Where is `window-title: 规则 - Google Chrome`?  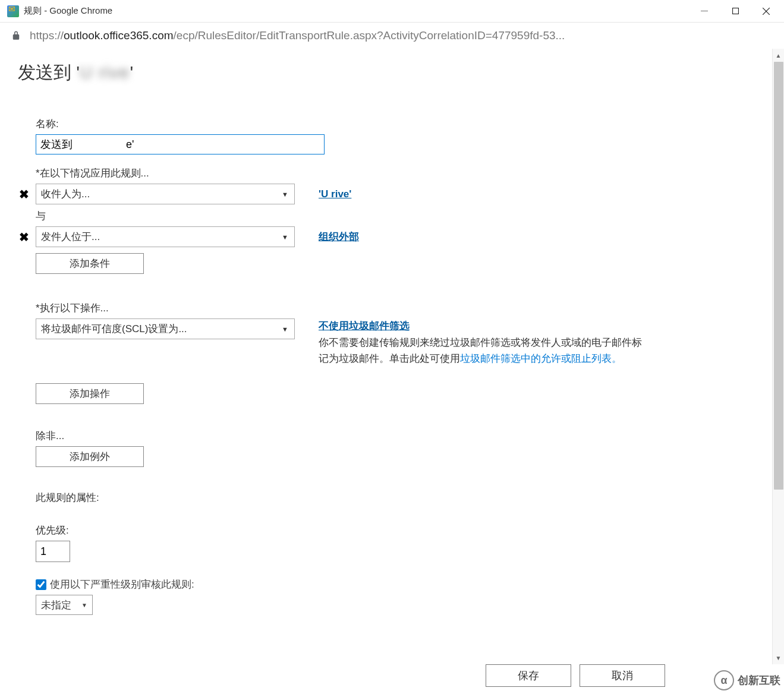 window-title: 规则 - Google Chrome is located at coordinates (68, 11).